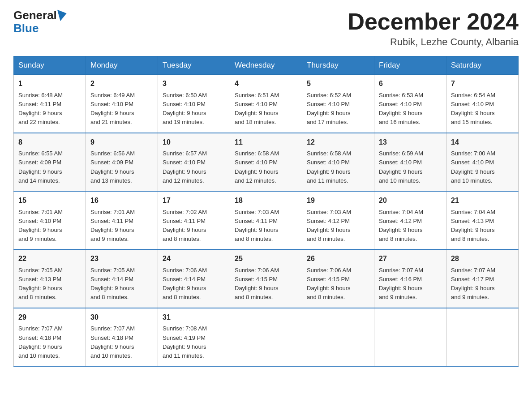 This screenshot has width=532, height=411. Describe the element at coordinates (483, 278) in the screenshot. I see `calendar-cell: 28Sunrise: 7:07 AMSunset: 4:17 PMDayligh…` at that location.